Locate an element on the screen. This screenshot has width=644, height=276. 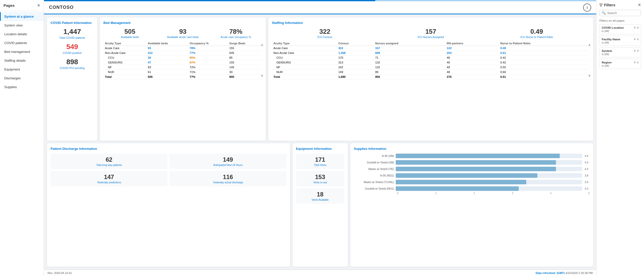
sidebar-header: Pages ✕ is located at coordinates (22, 6).